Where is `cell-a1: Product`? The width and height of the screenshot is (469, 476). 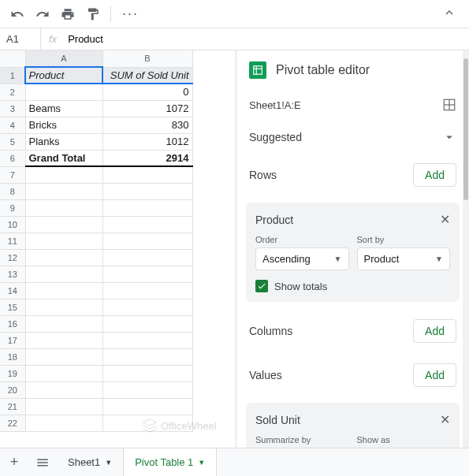 cell-a1: Product is located at coordinates (64, 76).